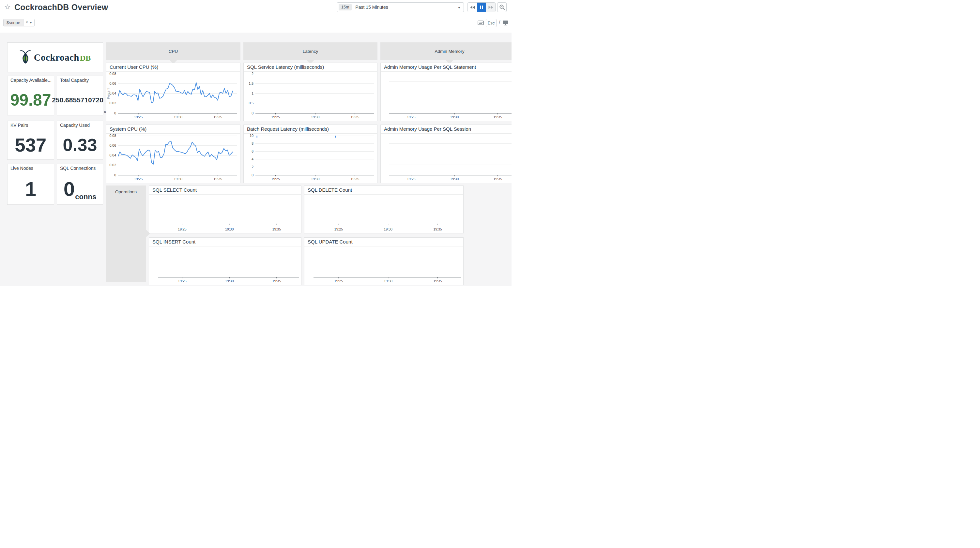 Image resolution: width=980 pixels, height=548 pixels. What do you see at coordinates (491, 7) in the screenshot?
I see `fast-forward-button` at bounding box center [491, 7].